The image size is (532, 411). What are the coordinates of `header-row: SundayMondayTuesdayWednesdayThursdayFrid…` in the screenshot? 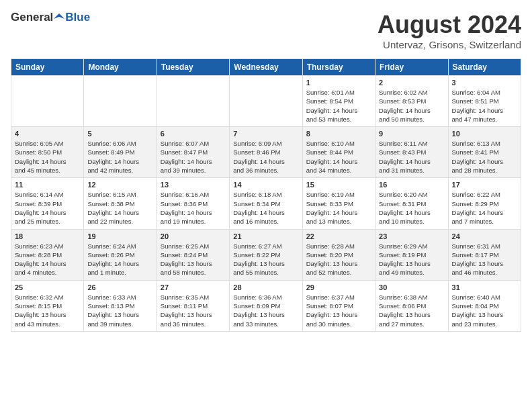 It's located at (266, 67).